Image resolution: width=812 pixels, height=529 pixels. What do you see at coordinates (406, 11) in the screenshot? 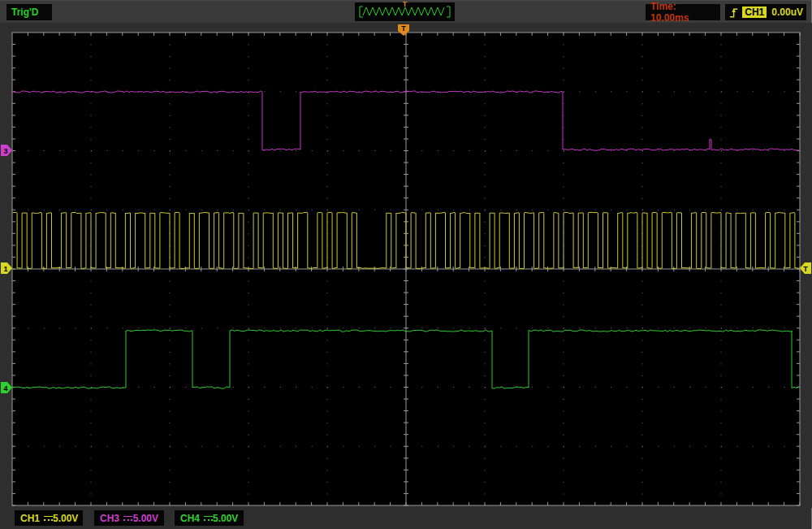
I see `top-status-bar: Trig'D T Time: 10.00ms CH1 0.00uV` at bounding box center [406, 11].